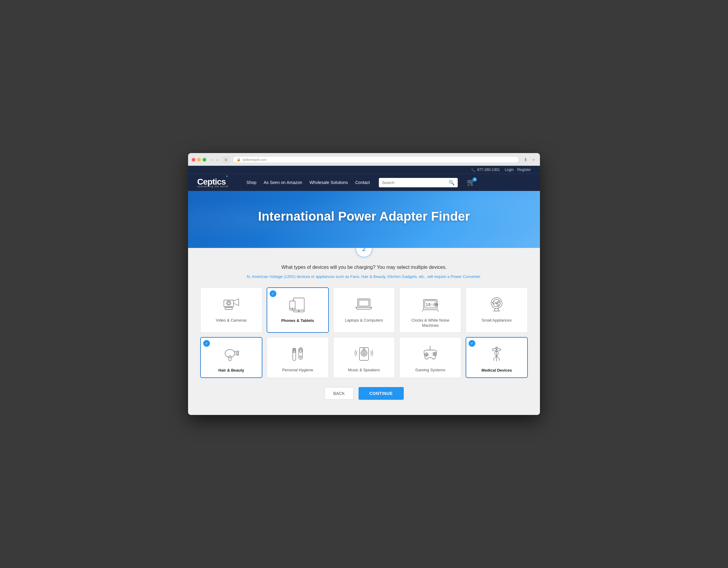 Image resolution: width=728 pixels, height=568 pixels. I want to click on header-top-bar: 📞 877-260-1301 Login Register, so click(364, 170).